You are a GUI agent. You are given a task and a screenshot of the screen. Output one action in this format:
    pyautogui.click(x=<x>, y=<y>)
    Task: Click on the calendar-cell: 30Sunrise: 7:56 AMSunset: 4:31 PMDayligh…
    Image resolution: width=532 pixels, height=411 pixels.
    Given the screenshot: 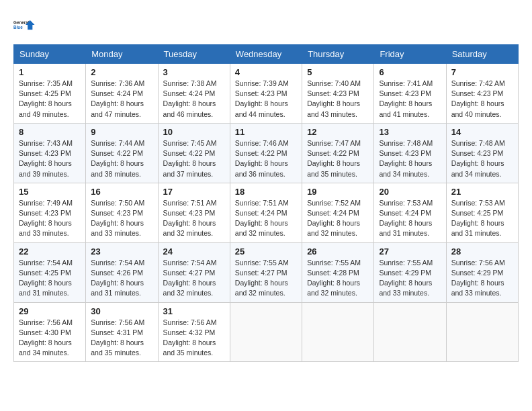 What is the action you would take?
    pyautogui.click(x=122, y=332)
    